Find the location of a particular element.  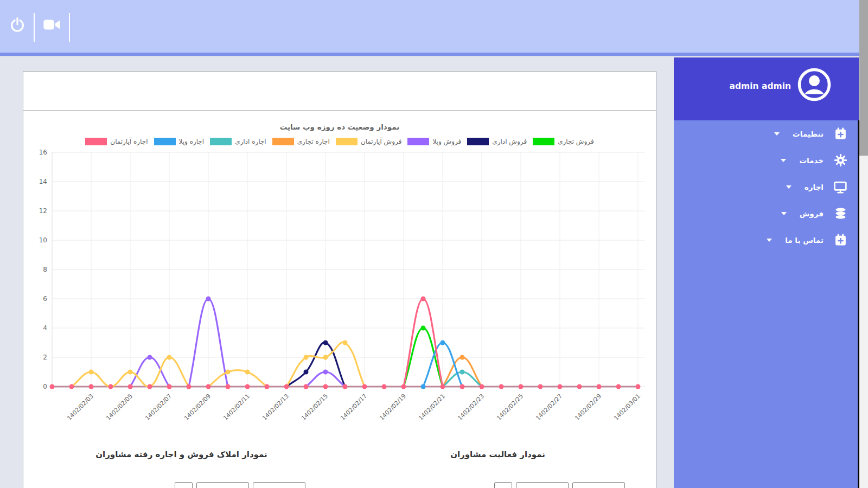

left-filter-date-from-input is located at coordinates (222, 485).